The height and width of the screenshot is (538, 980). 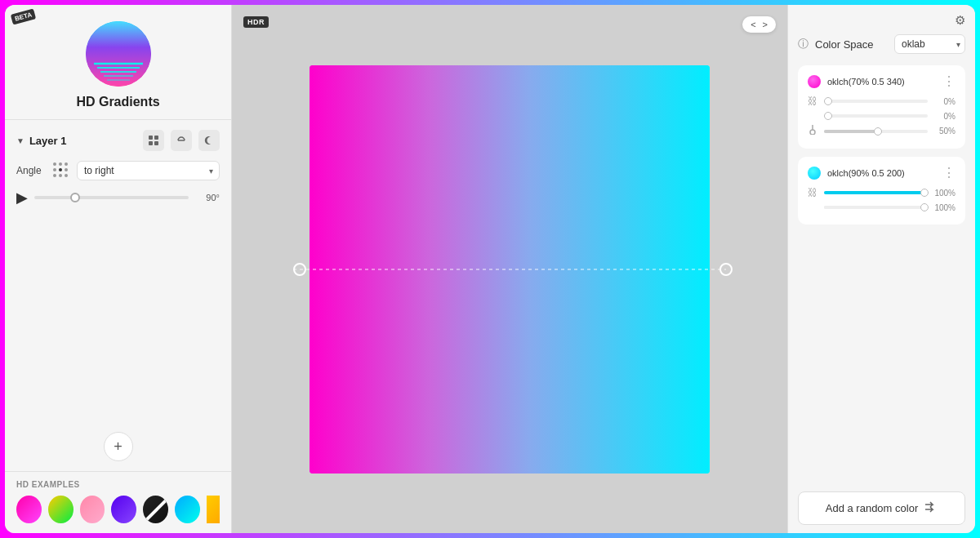 I want to click on stop-slider-2-track, so click(x=875, y=116).